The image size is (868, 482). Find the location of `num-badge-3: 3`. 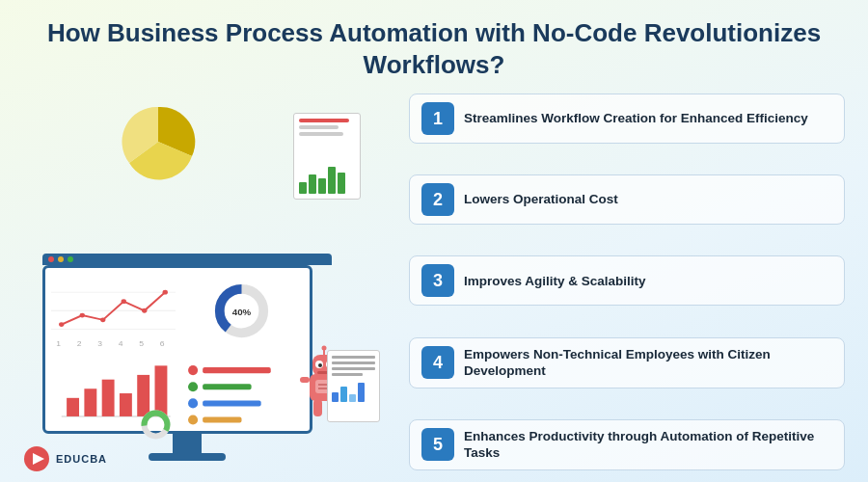

num-badge-3: 3 is located at coordinates (438, 281).